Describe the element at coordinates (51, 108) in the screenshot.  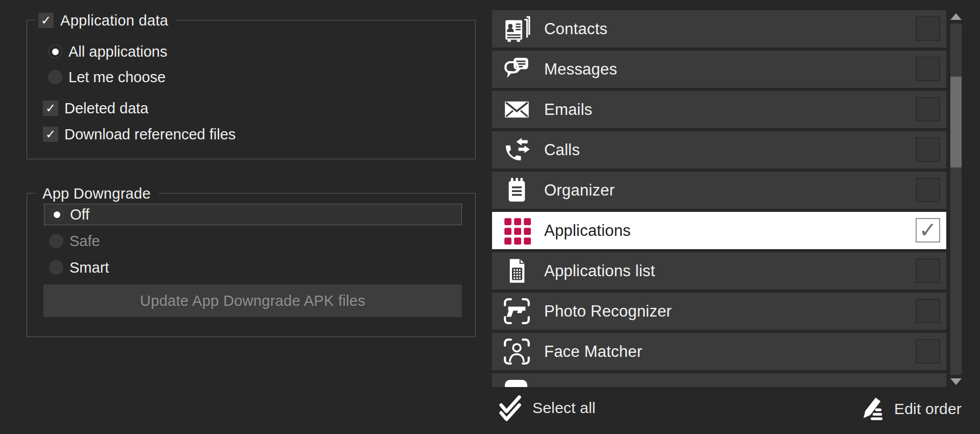
I see `deleted-data-checkbox: ✓` at that location.